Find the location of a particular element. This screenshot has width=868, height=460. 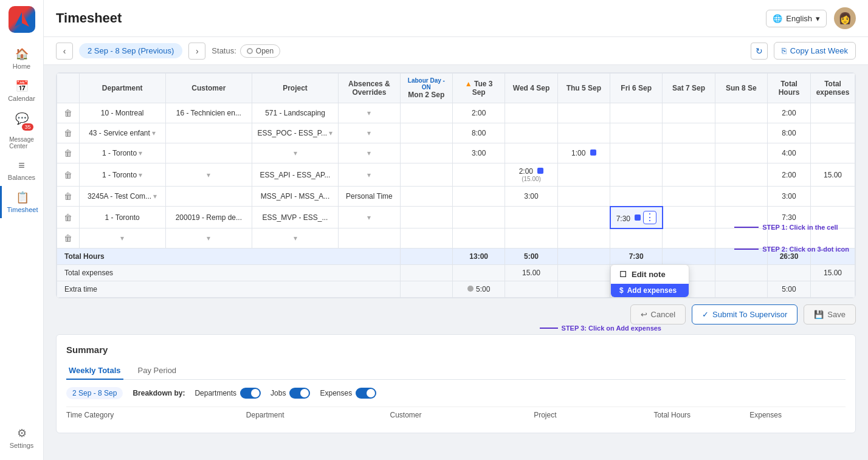

departments-toggle is located at coordinates (250, 393).